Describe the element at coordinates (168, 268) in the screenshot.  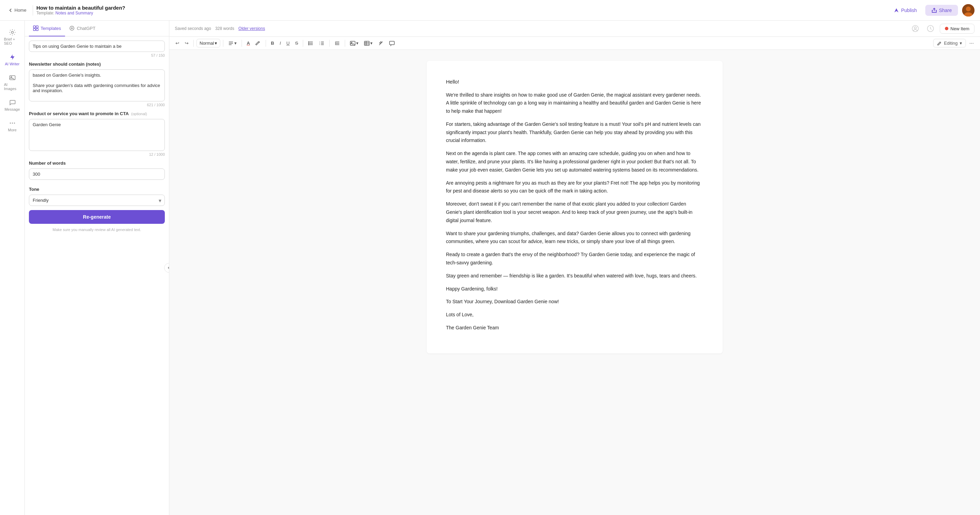
I see `chevron-left-collapse-icon` at that location.